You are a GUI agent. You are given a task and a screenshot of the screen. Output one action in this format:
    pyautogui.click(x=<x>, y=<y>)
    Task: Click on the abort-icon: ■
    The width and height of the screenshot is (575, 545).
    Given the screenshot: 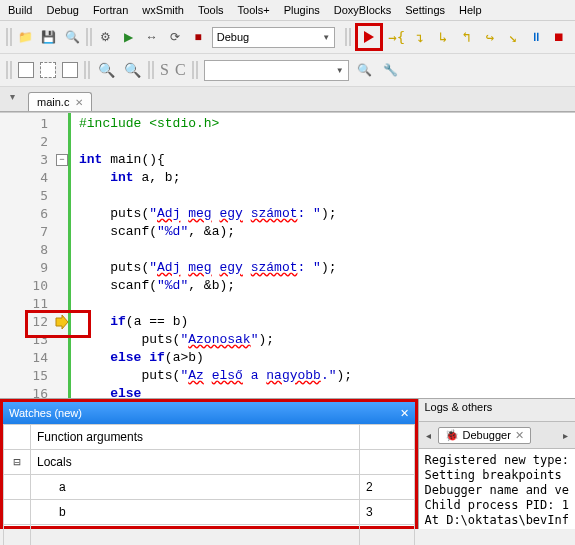 What is the action you would take?
    pyautogui.click(x=198, y=37)
    